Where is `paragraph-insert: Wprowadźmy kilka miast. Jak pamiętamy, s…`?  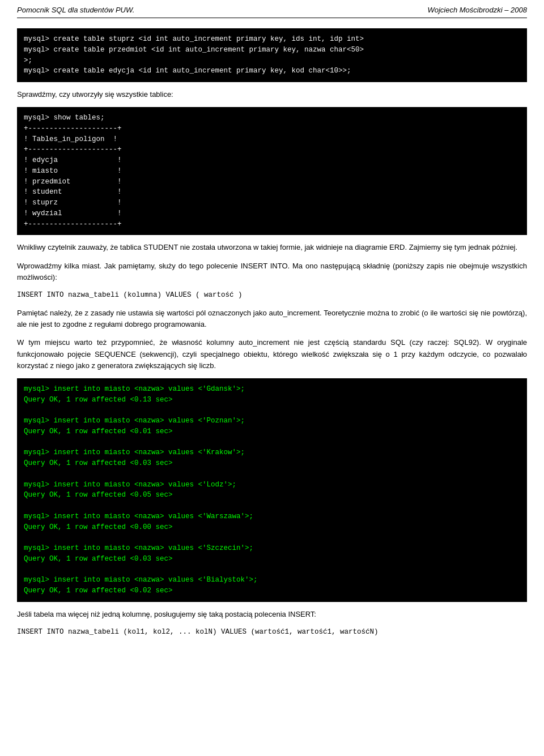
paragraph-insert: Wprowadźmy kilka miast. Jak pamiętamy, s… is located at coordinates (272, 272).